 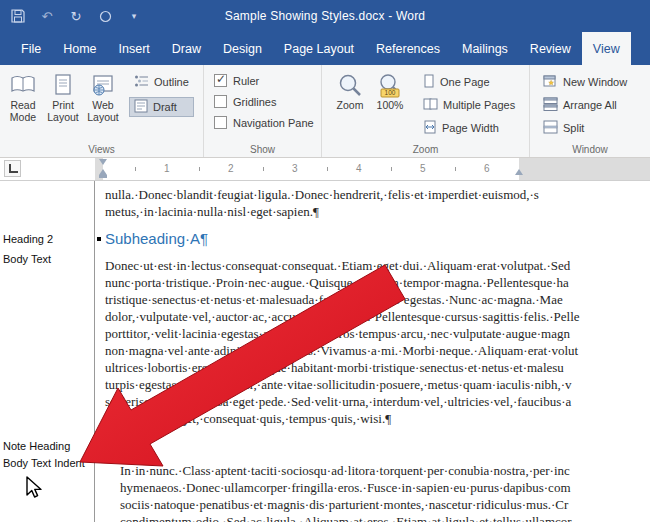 I want to click on zoom-group-label: Zoom, so click(x=426, y=150).